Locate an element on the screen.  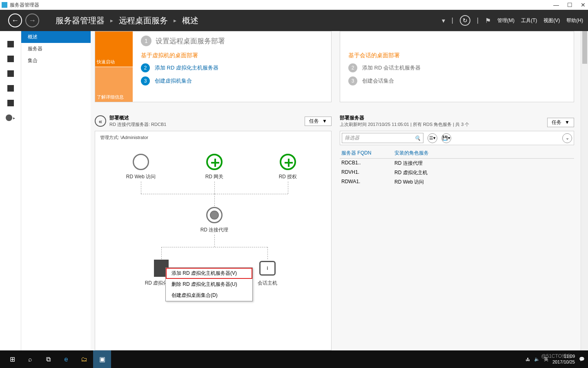
node-rd-gateway: RD 网关 is located at coordinates (214, 167).